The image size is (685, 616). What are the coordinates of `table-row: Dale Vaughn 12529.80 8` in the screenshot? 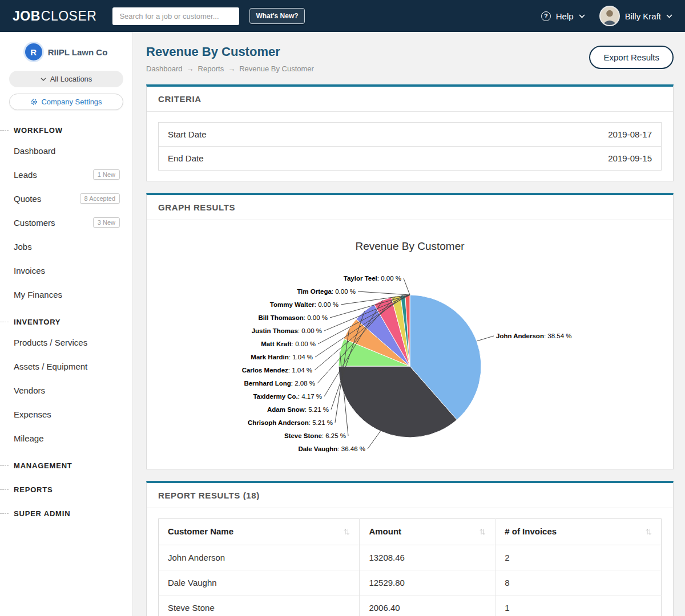 It's located at (410, 583).